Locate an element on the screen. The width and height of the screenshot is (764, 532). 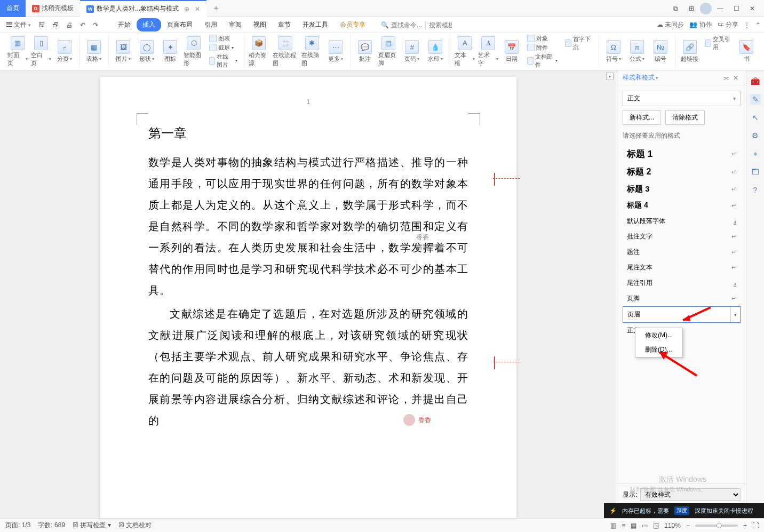
ribbon-tab-reference: 引用 is located at coordinates (211, 25).